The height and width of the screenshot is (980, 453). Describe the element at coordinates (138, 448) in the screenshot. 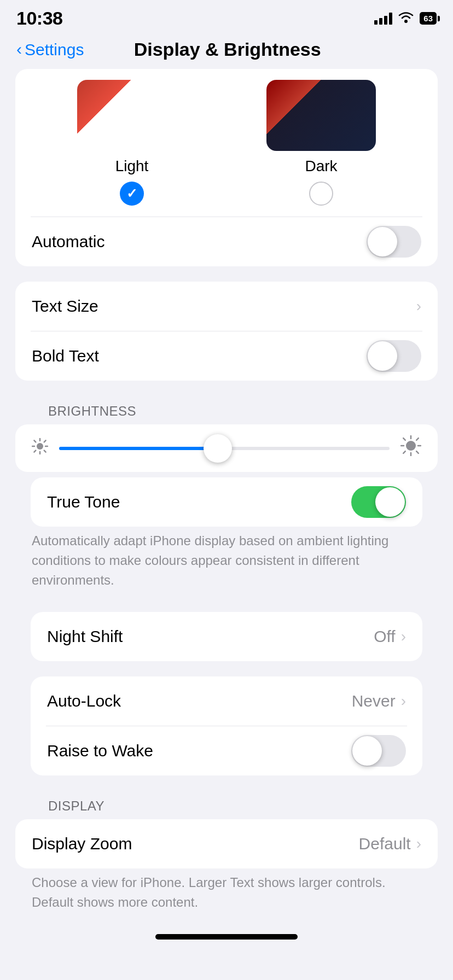

I see `slider-fill` at that location.